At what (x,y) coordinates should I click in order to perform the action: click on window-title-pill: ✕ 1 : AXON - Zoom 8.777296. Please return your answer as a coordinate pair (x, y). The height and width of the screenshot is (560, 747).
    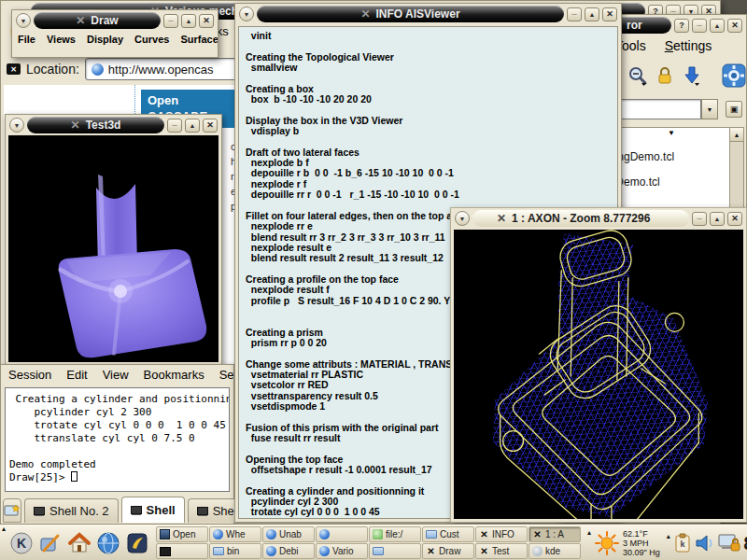
    Looking at the image, I should click on (581, 218).